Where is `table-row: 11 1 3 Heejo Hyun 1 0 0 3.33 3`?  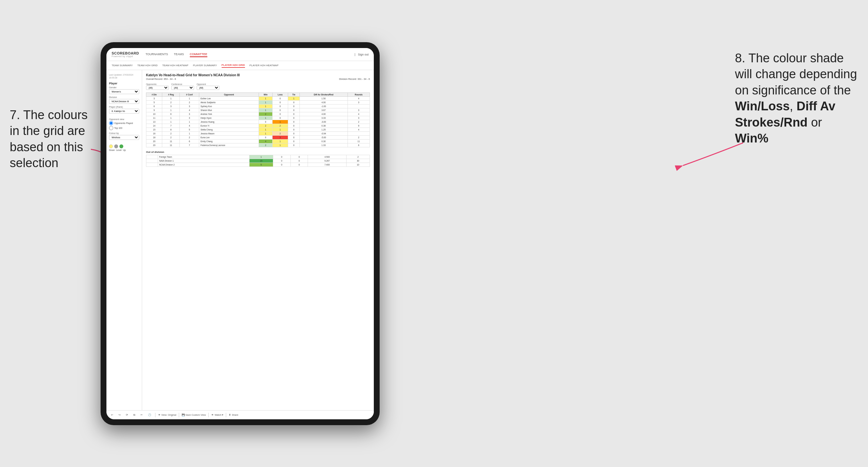
table-row: 11 1 3 Heejo Hyun 1 0 0 3.33 3 is located at coordinates (258, 118).